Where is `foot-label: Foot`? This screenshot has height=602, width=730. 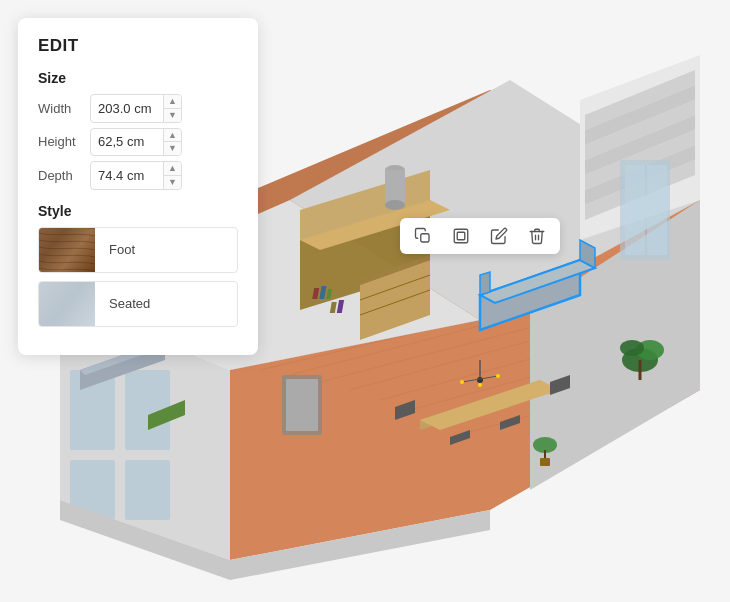
foot-label: Foot is located at coordinates (122, 250).